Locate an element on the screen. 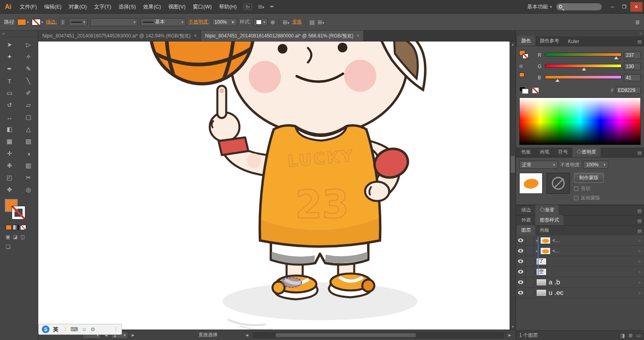  blend-mode-dropdown: 正常 ▾ is located at coordinates (539, 165).